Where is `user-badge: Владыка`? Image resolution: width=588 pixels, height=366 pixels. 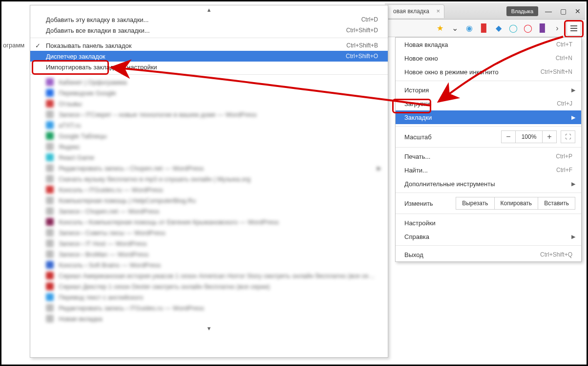
user-badge: Владыка is located at coordinates (523, 11).